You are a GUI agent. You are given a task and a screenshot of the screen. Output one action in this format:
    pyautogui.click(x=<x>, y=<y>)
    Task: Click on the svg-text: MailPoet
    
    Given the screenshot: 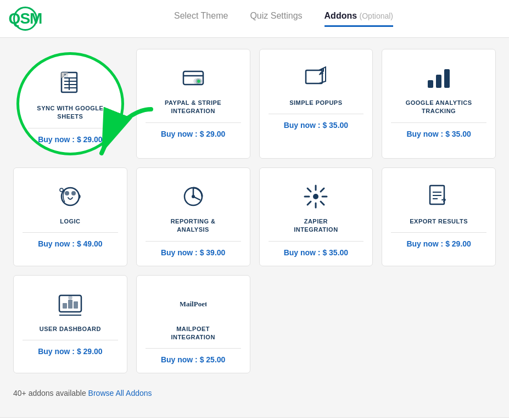 What is the action you would take?
    pyautogui.click(x=193, y=304)
    